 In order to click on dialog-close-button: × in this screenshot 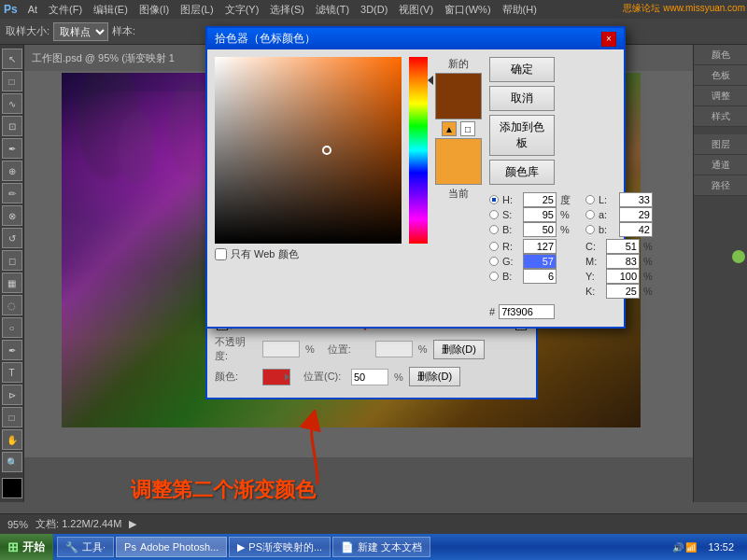, I will do `click(609, 39)`.